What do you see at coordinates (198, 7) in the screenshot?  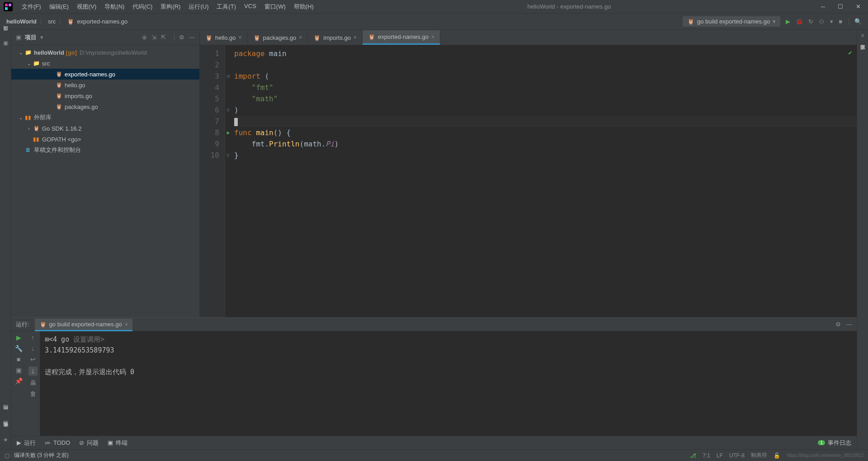 I see `menu-run: 运行(U)` at bounding box center [198, 7].